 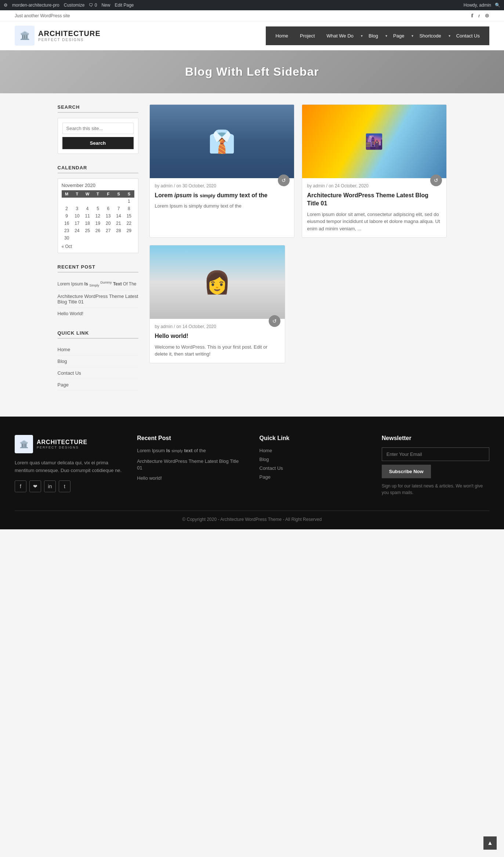 I want to click on quick-link-home-link: Home, so click(x=64, y=350).